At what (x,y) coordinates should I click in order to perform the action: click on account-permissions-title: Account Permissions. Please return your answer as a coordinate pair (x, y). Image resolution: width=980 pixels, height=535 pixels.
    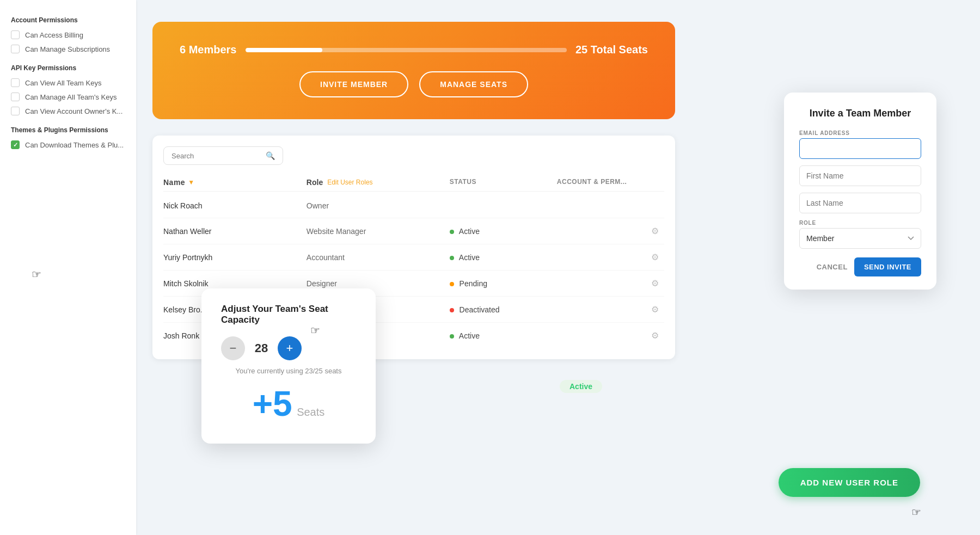
    Looking at the image, I should click on (68, 20).